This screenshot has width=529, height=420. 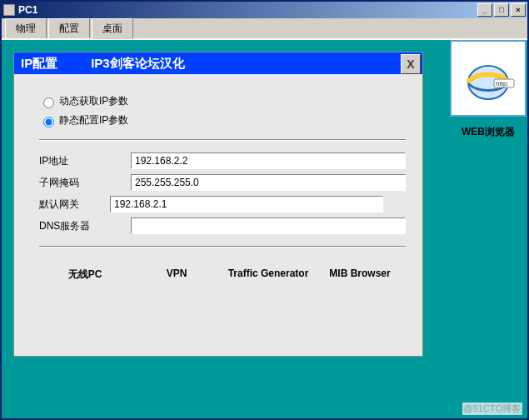 I want to click on tab-desktop: 桌面, so click(x=112, y=28).